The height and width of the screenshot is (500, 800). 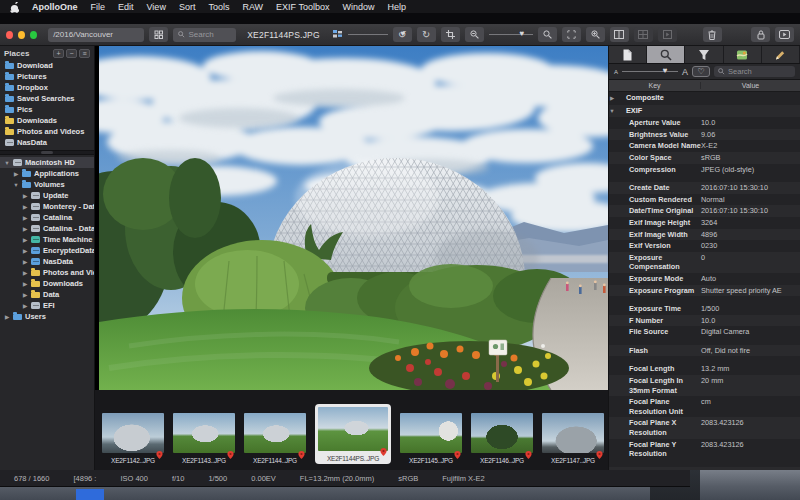 I want to click on exif-row: Color SpacesRGB, so click(x=704, y=158).